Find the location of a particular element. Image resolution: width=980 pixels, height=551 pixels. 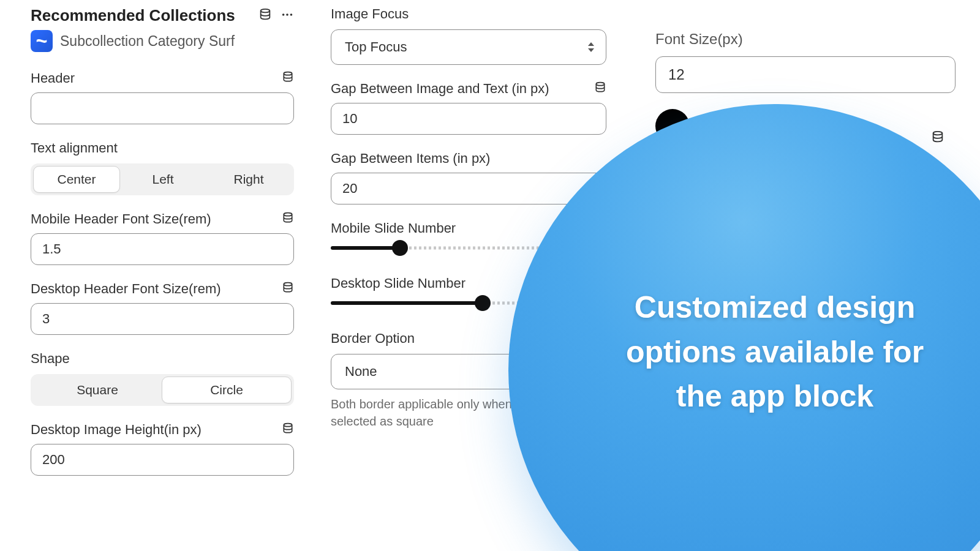

desktop-header-font-label: Desktop Header Font Size(rem) is located at coordinates (126, 289).